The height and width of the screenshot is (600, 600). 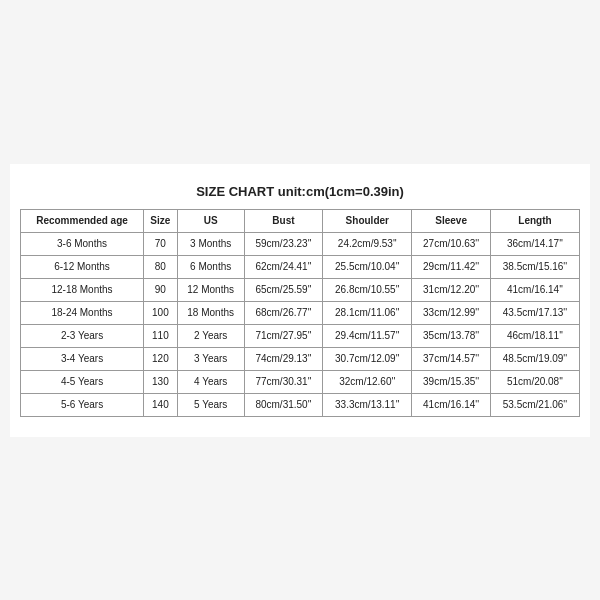 I want to click on table-cell: 59cm/23.23'', so click(x=284, y=244).